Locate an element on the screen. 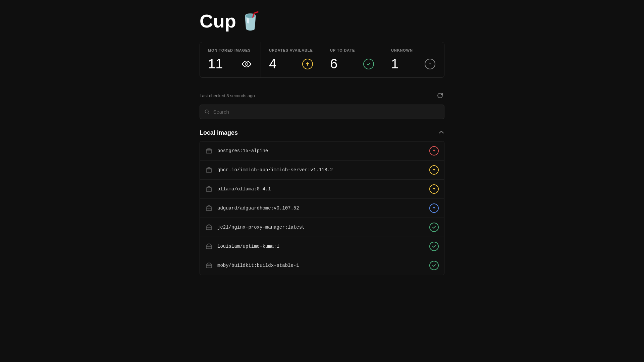 Image resolution: width=644 pixels, height=362 pixels. table-row: adguard/adguardhome:v0.107.52 is located at coordinates (322, 208).